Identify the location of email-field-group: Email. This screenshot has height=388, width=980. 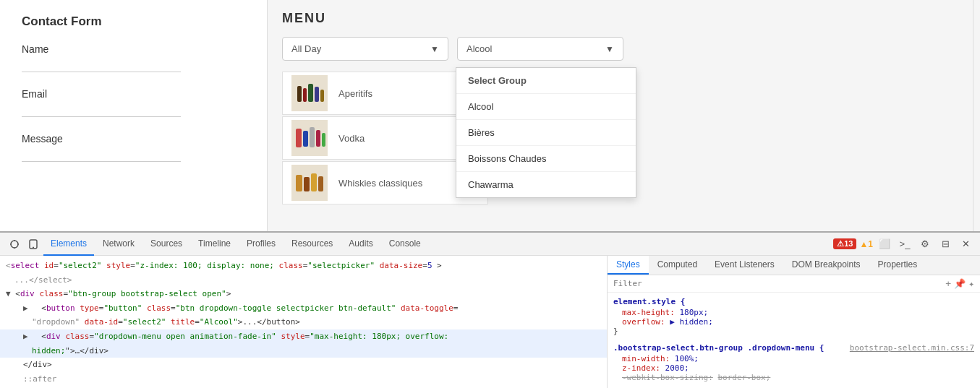
(133, 103).